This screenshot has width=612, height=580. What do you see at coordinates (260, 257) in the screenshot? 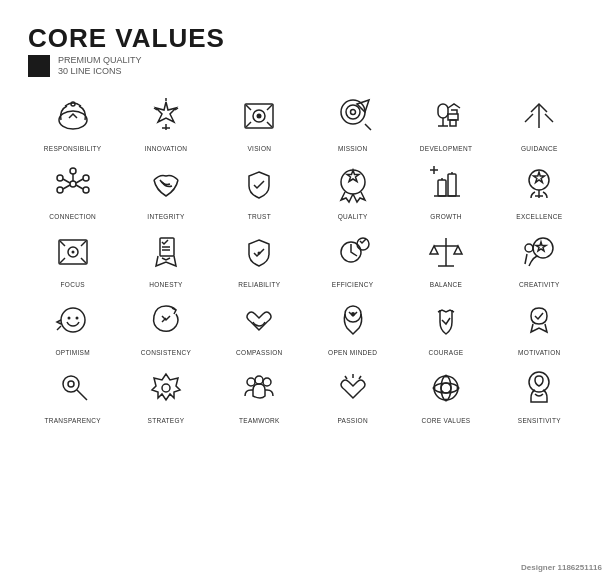
I see `icon-cell-reliability: RELIABILITY` at bounding box center [260, 257].